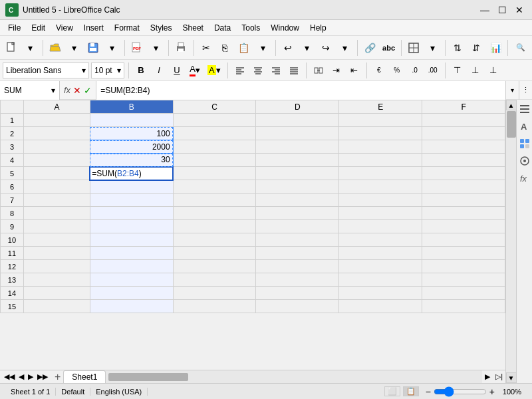  Describe the element at coordinates (181, 48) in the screenshot. I see `print-button` at that location.